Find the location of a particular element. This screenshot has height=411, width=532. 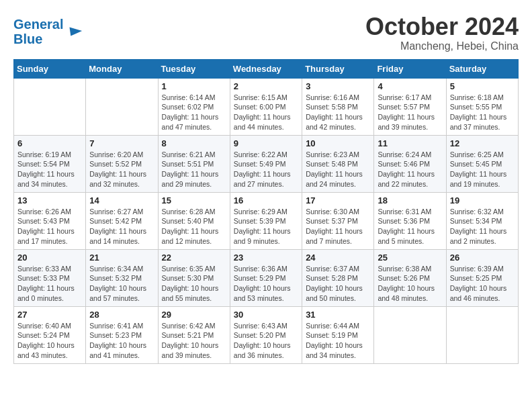

calendar-day-cell: 18Sunrise: 6:31 AMSunset: 5:36 PMDayligh… is located at coordinates (410, 220).